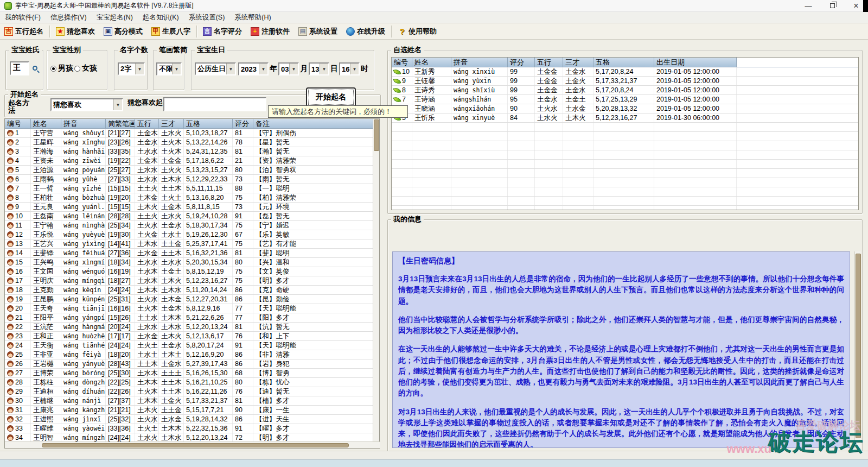 The height and width of the screenshot is (467, 868). I want to click on hscroll-thumb, so click(195, 445).